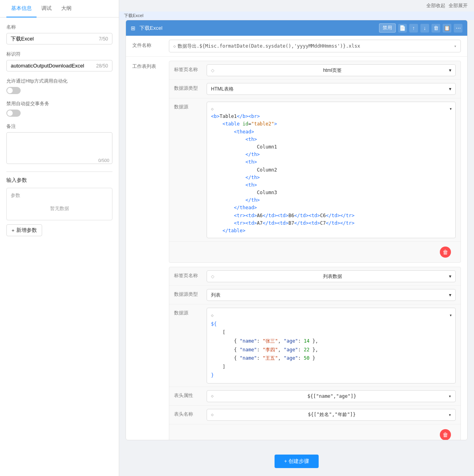 The height and width of the screenshot is (476, 474). Describe the element at coordinates (450, 295) in the screenshot. I see `sheet2-datatype-chevron: ▾` at that location.